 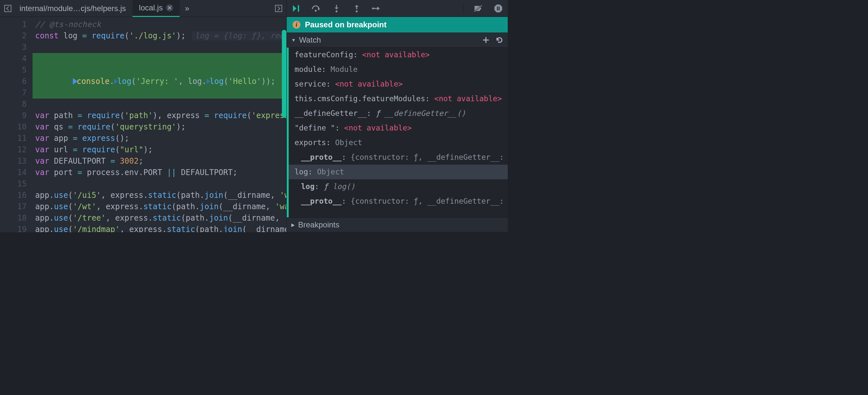 What do you see at coordinates (310, 84) in the screenshot?
I see `watch-name: service` at bounding box center [310, 84].